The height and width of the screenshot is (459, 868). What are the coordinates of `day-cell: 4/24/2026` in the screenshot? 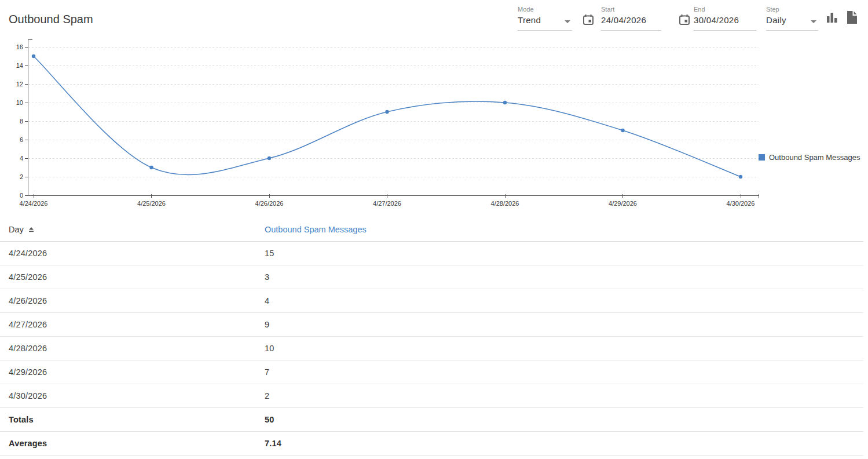 It's located at (132, 253).